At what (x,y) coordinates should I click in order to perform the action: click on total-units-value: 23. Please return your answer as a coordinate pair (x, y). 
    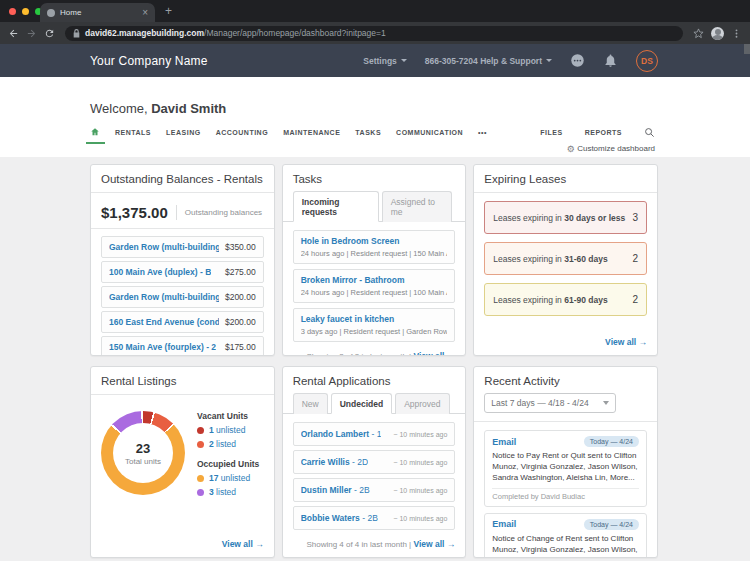
    Looking at the image, I should click on (143, 448).